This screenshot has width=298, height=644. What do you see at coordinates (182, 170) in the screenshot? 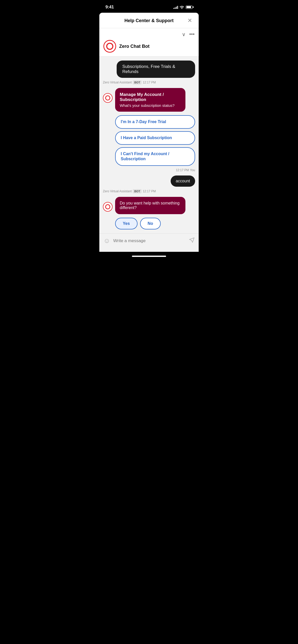
I see `user-time: 12:17 PM` at bounding box center [182, 170].